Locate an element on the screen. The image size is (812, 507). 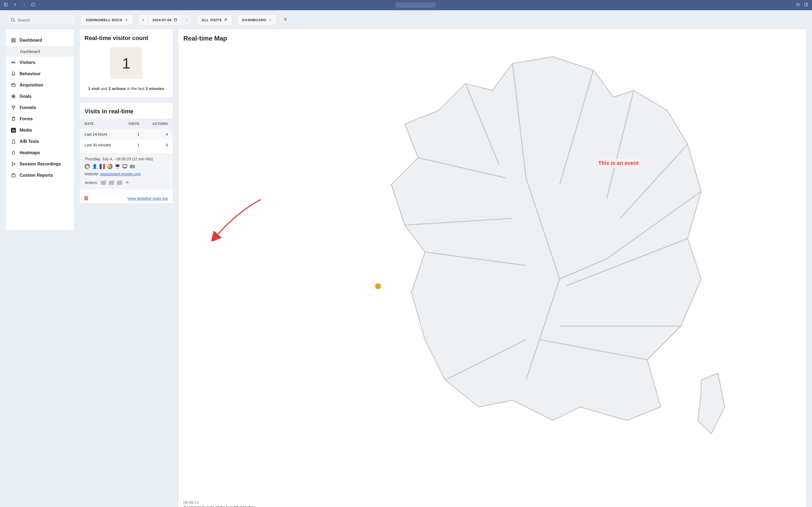
funnel-icon is located at coordinates (13, 108).